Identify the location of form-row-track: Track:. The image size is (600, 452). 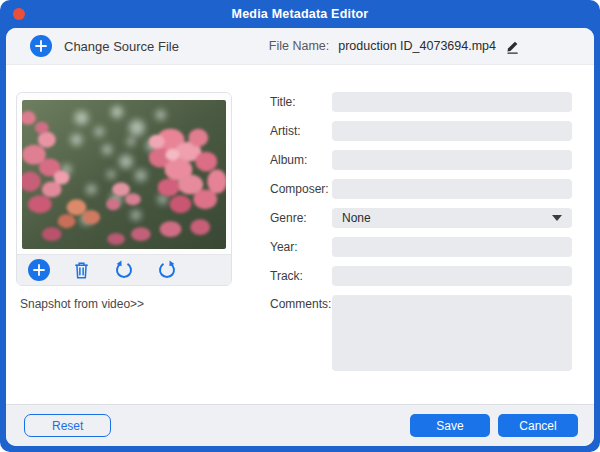
(421, 276).